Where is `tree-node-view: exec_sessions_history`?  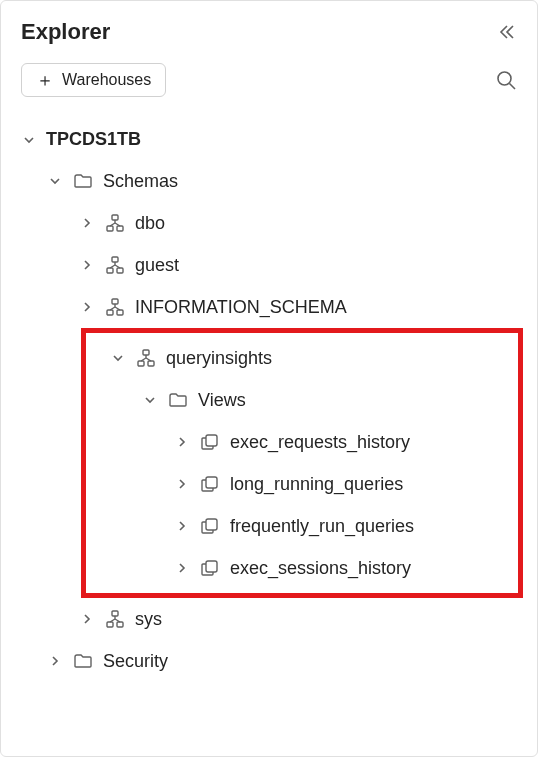
tree-node-view: exec_sessions_history is located at coordinates (302, 568).